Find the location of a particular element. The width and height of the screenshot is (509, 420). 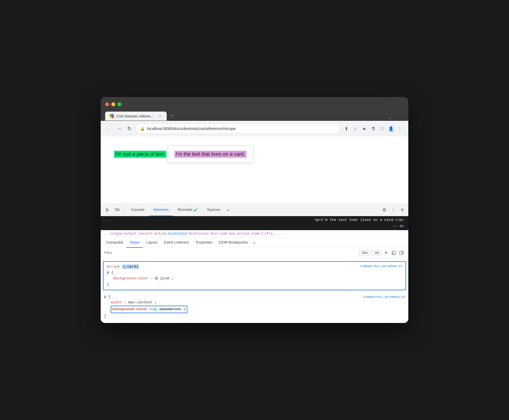

reload-button: ↻ is located at coordinates (129, 129).